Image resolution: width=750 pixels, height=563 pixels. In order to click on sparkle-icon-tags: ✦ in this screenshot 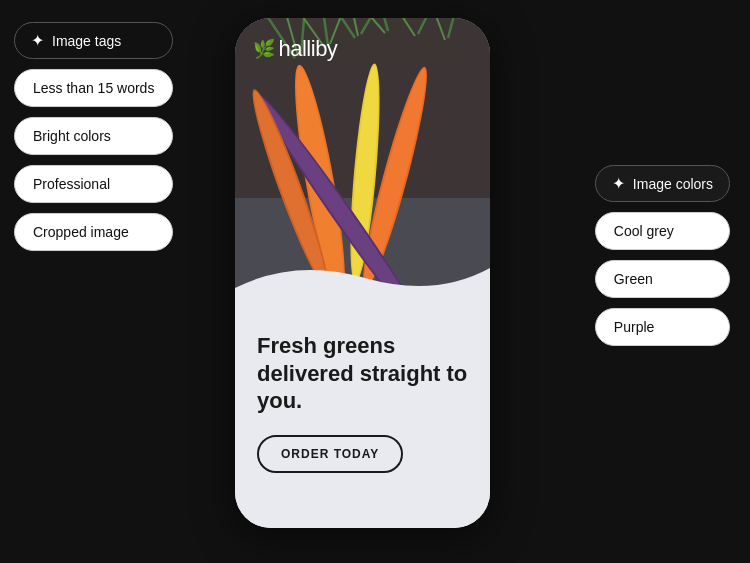, I will do `click(38, 40)`.